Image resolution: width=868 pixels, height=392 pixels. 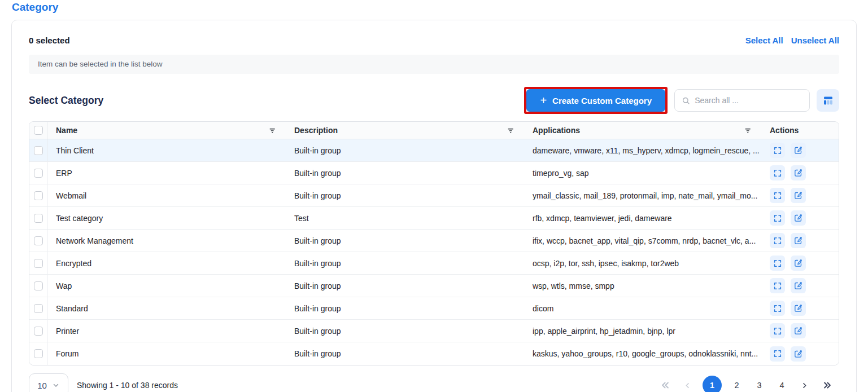 I want to click on table-row: Network Management Built-in group ifix, …, so click(x=434, y=241).